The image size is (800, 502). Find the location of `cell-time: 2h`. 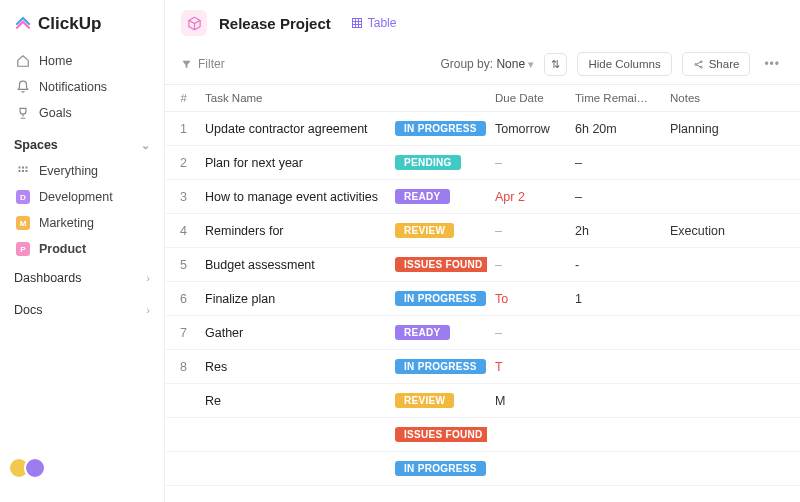

cell-time: 2h is located at coordinates (614, 231).